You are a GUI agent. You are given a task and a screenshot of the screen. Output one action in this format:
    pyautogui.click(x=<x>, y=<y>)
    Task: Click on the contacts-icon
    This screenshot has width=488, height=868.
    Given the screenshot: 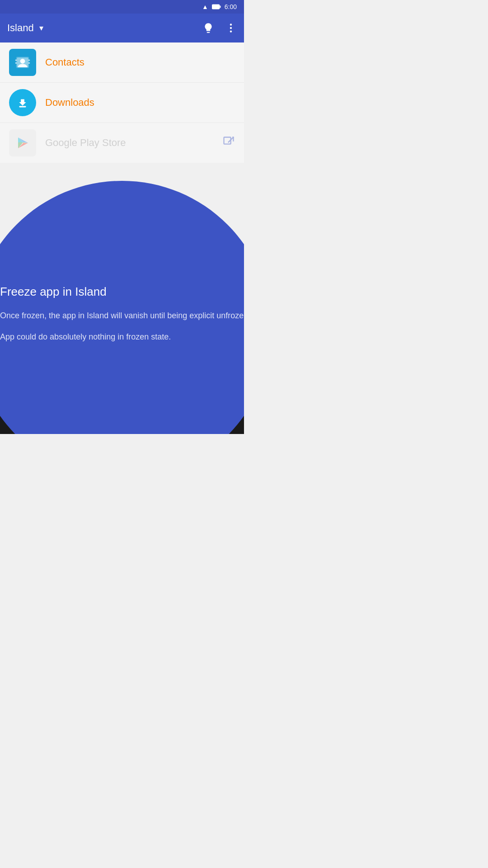 What is the action you would take?
    pyautogui.click(x=23, y=62)
    